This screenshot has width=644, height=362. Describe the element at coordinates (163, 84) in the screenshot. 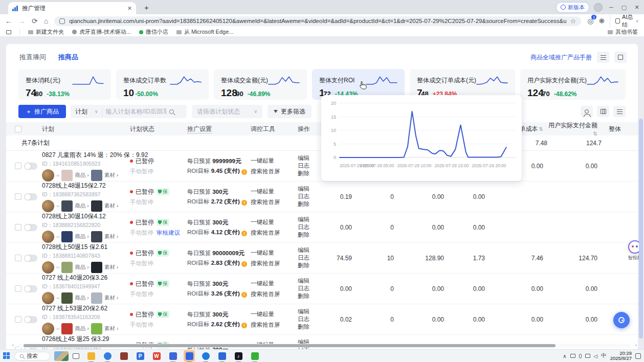

I see `stat-card: 整体成交订单数 10 -50.00%` at that location.